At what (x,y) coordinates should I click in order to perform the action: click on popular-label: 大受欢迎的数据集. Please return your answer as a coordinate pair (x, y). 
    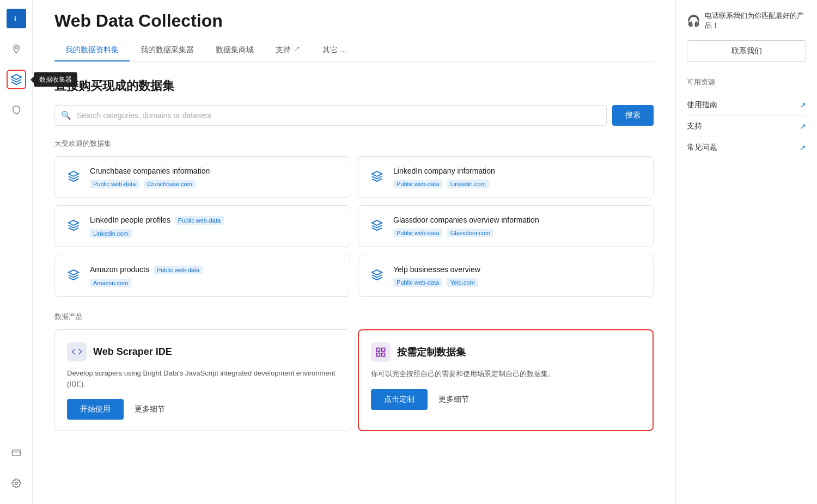
    Looking at the image, I should click on (354, 144).